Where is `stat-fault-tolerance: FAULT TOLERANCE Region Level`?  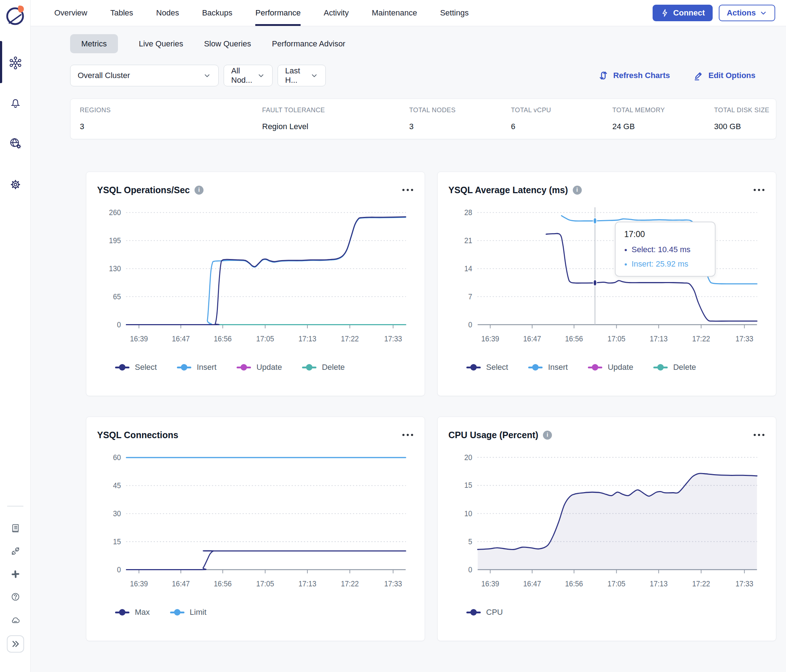
stat-fault-tolerance: FAULT TOLERANCE Region Level is located at coordinates (336, 119).